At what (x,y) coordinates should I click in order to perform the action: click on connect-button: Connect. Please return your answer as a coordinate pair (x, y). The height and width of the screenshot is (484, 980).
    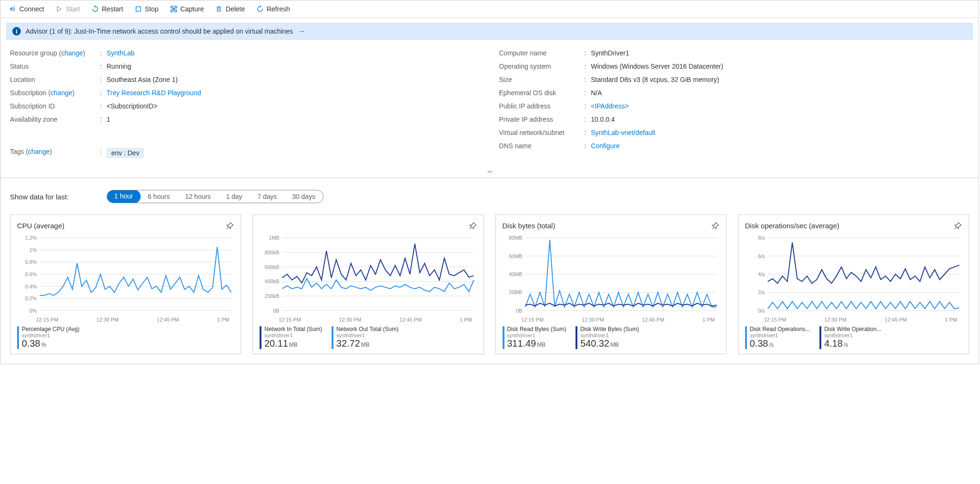
    Looking at the image, I should click on (27, 9).